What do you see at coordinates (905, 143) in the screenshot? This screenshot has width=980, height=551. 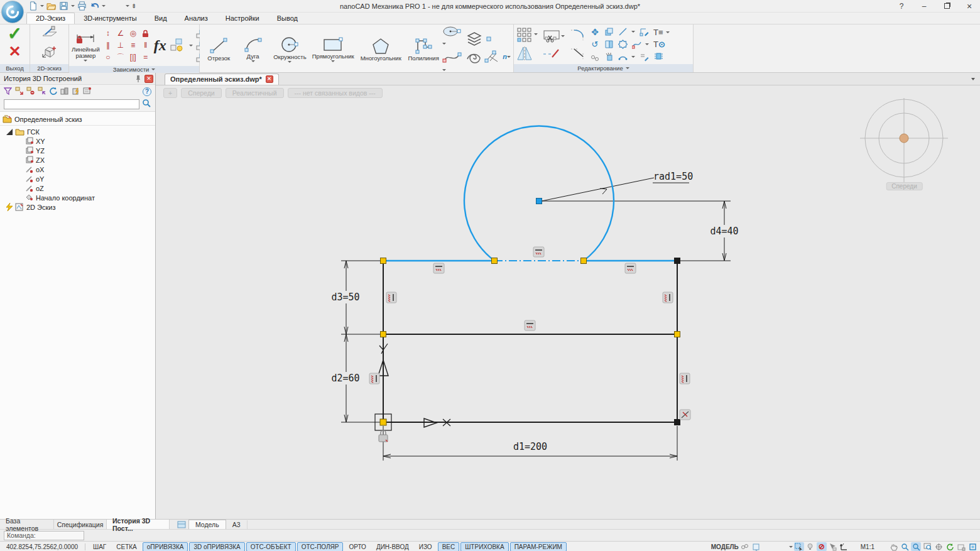 I see `view-locator: Спереди` at bounding box center [905, 143].